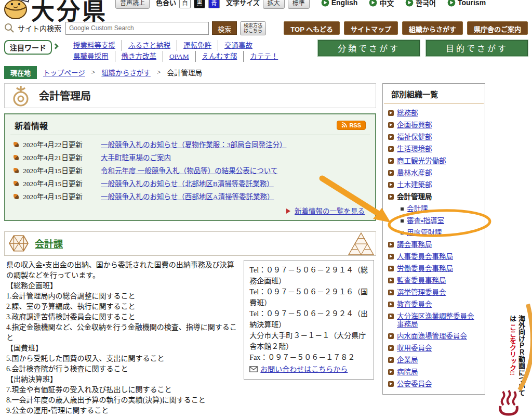 Image resolution: width=532 pixels, height=417 pixels. I want to click on voice-read-button: 音声読上, so click(132, 4).